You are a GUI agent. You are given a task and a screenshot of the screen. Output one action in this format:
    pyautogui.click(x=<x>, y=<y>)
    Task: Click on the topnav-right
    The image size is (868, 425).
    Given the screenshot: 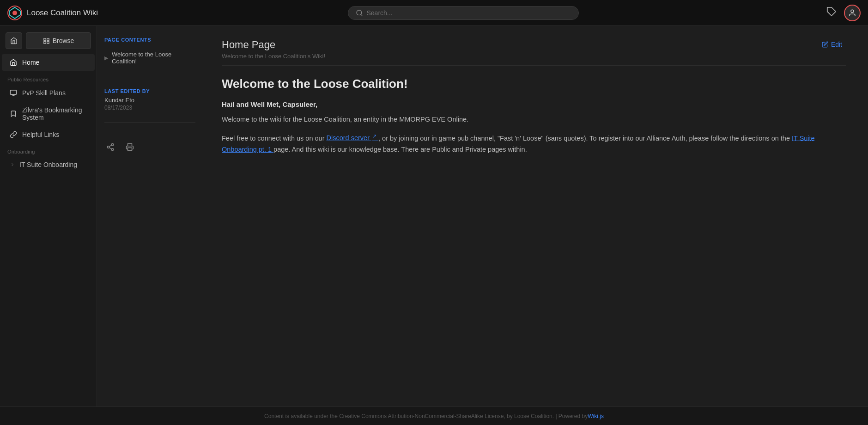 What is the action you would take?
    pyautogui.click(x=844, y=13)
    